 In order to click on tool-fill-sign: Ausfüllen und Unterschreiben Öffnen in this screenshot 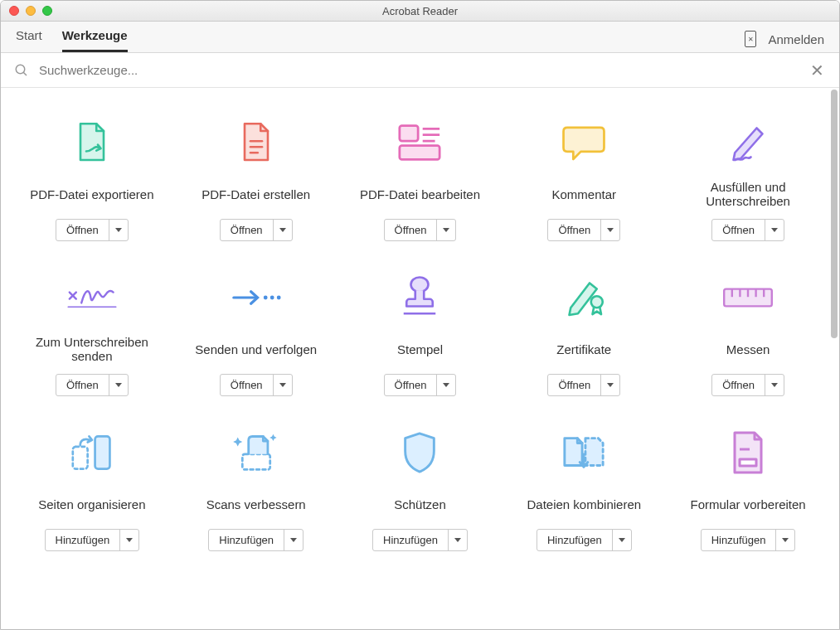, I will do `click(748, 181)`.